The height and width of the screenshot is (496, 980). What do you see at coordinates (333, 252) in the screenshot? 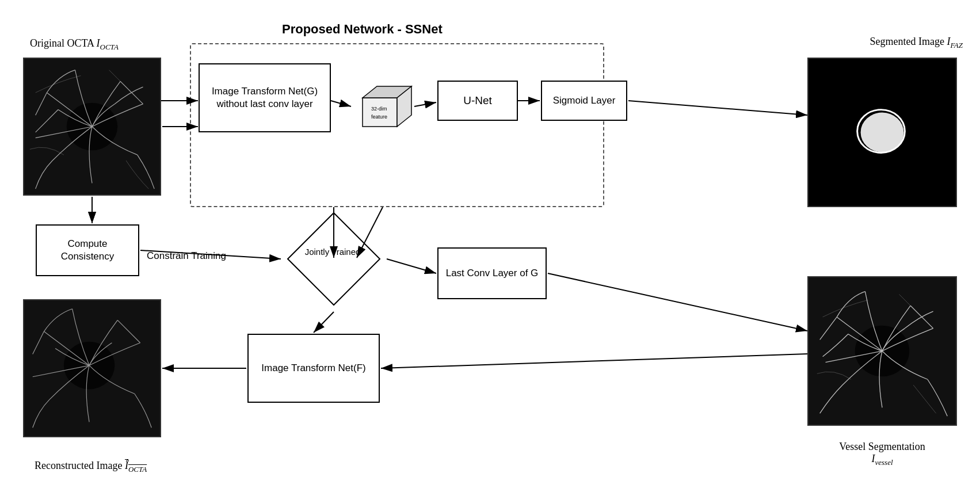
I see `jointly-trained-label: Jointly Trained` at bounding box center [333, 252].